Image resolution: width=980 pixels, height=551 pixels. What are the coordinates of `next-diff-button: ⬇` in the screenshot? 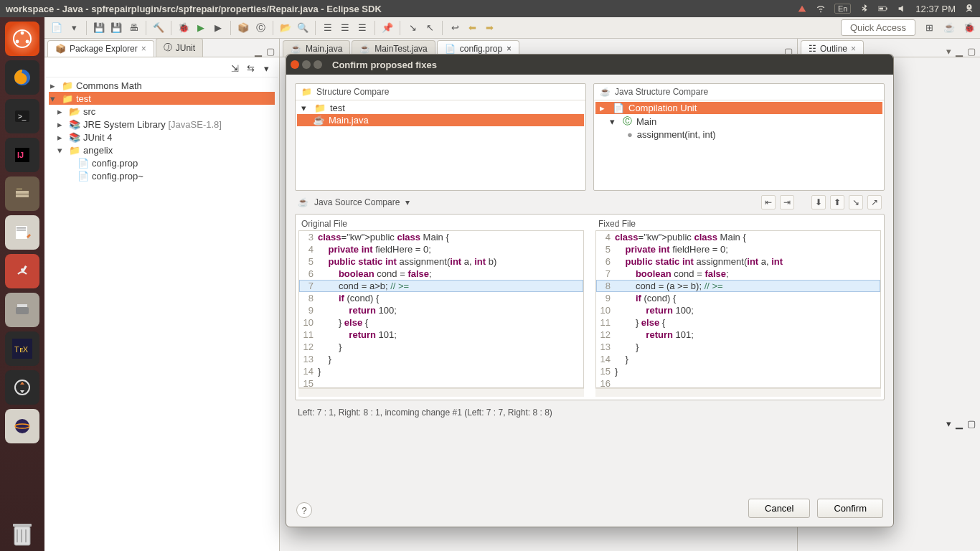 It's located at (819, 202).